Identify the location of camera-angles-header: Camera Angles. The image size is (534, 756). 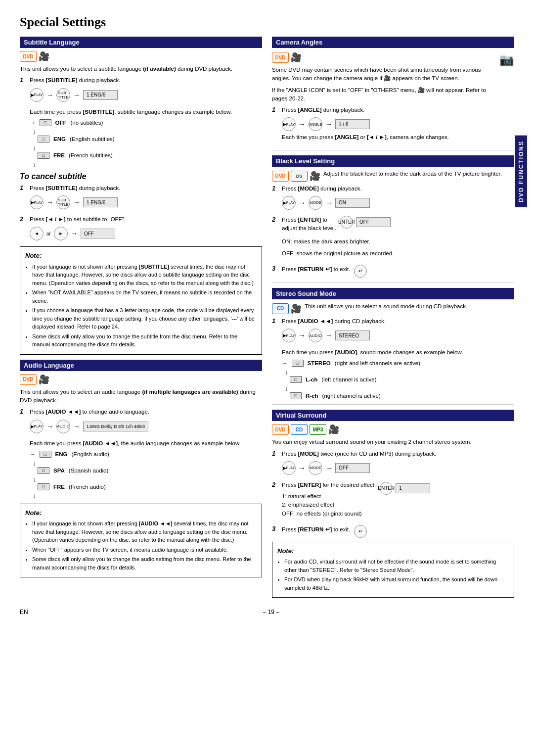
(393, 43).